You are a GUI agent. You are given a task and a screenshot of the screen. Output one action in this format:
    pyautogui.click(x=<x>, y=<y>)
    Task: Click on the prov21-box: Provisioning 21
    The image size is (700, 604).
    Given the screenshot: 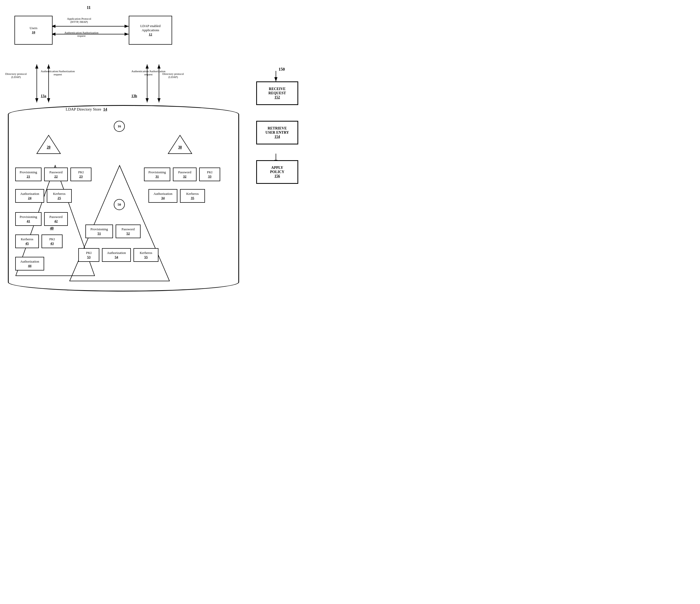 What is the action you would take?
    pyautogui.click(x=28, y=174)
    